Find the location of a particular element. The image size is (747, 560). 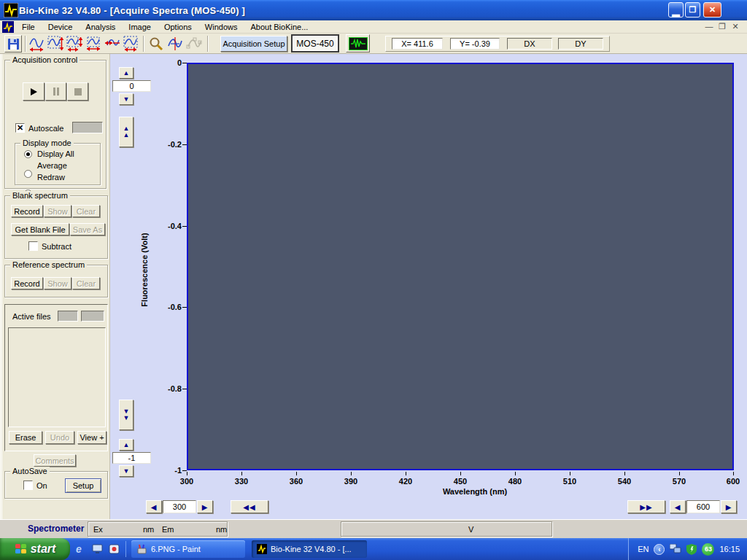

language-indicator: EN is located at coordinates (643, 549).